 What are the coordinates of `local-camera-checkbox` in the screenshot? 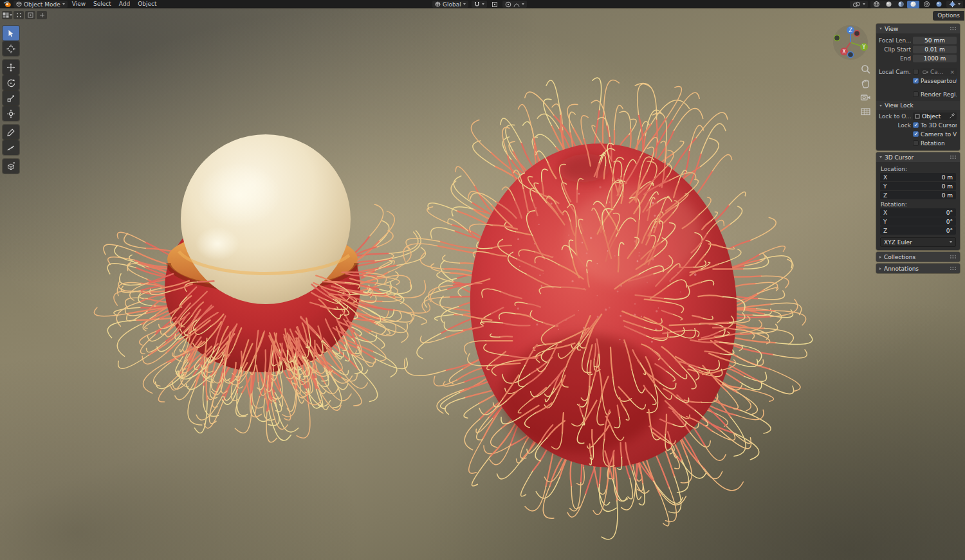 It's located at (916, 72).